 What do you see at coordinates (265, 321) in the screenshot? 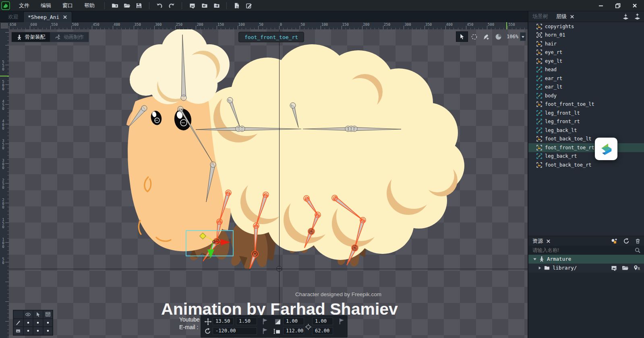
I see `position-key-flag-icon` at bounding box center [265, 321].